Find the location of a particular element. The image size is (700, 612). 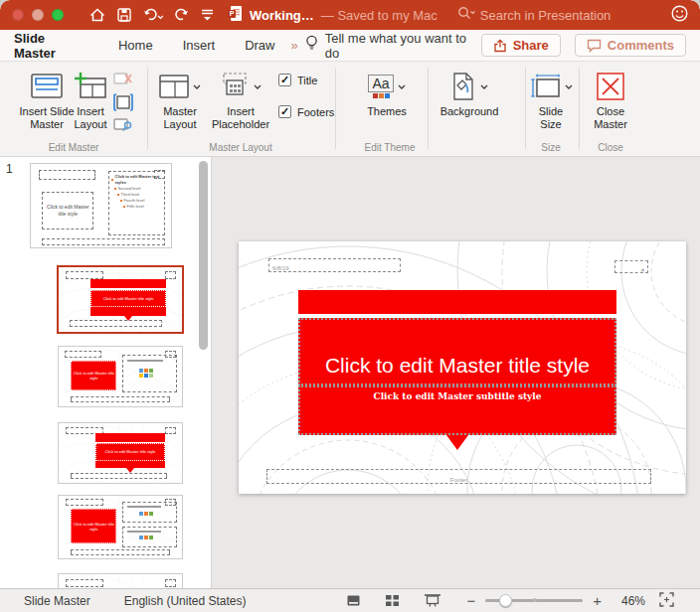

lightbulb-icon is located at coordinates (312, 46).